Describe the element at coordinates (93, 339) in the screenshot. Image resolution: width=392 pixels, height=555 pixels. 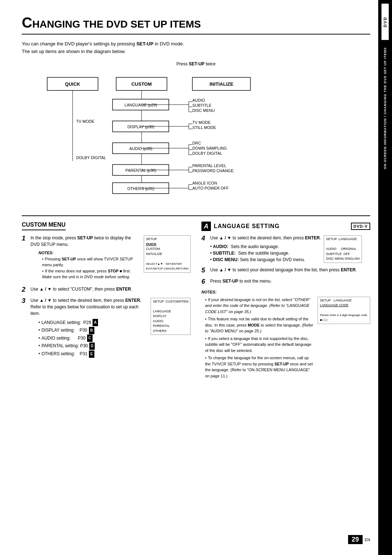
I see `settings-list: LANGUAGE setting: P29 A DISPLAY setting:…` at that location.